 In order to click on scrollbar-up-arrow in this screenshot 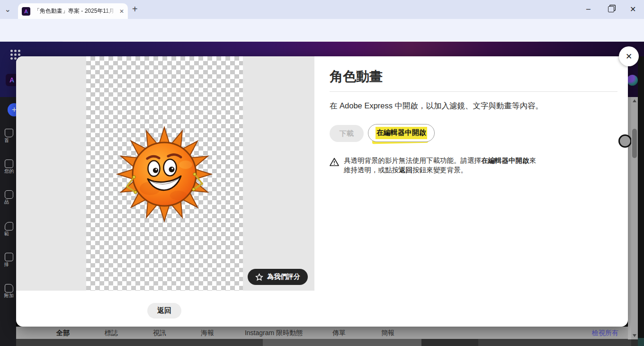, I will do `click(635, 101)`.